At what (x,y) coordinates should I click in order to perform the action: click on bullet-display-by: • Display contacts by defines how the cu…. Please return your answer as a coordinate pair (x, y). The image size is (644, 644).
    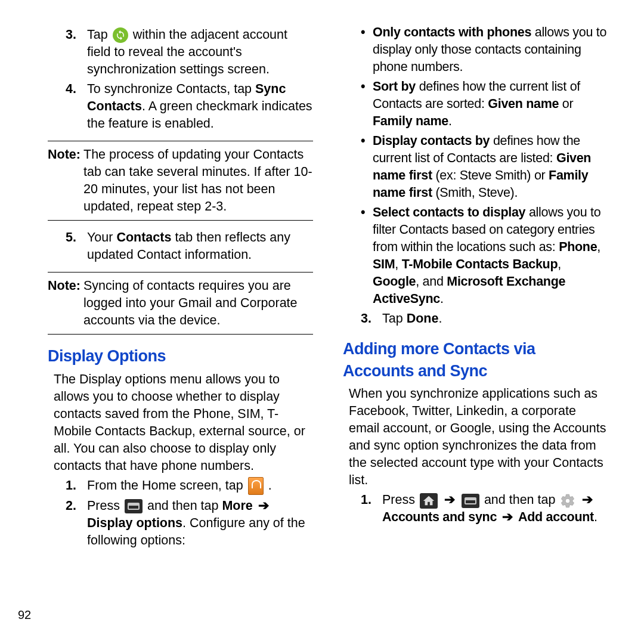
    Looking at the image, I should click on (484, 167).